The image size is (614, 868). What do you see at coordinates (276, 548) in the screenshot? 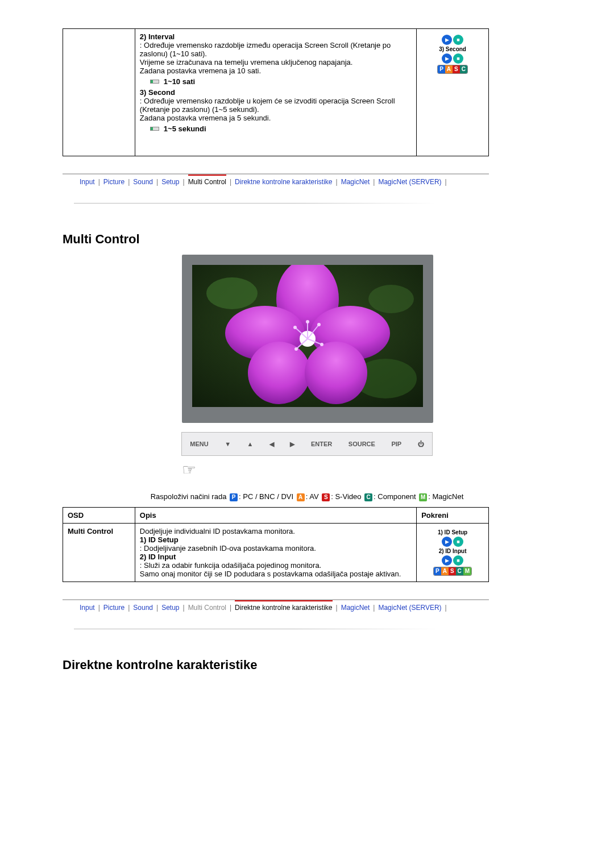
I see `id-setup-text: : Dodjeljivanje zasebnih ID-ova postavka…` at bounding box center [276, 548].